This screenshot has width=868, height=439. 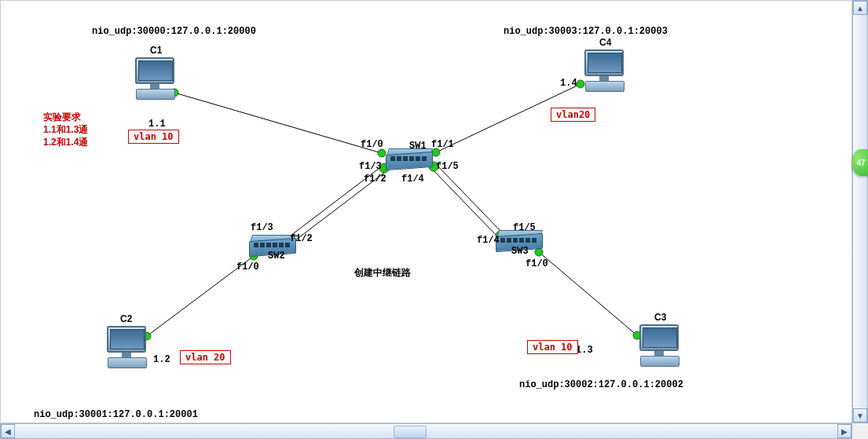 I want to click on port-sw2-f12: f1/2, so click(x=302, y=239).